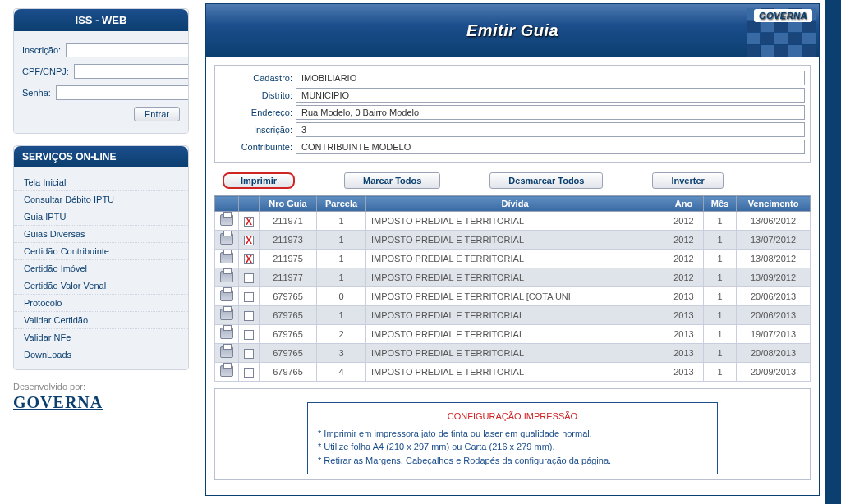 The width and height of the screenshot is (841, 504). I want to click on col-divida: Dívida, so click(516, 204).